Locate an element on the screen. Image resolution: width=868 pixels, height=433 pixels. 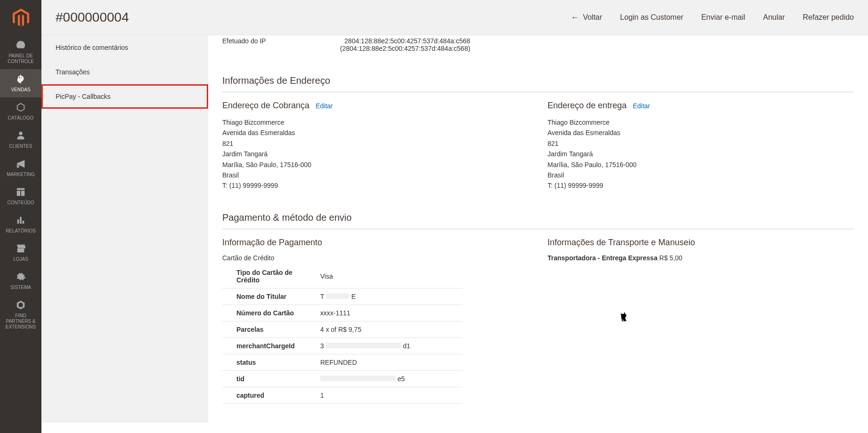
addr-district: Jardim Tangará is located at coordinates (376, 154).